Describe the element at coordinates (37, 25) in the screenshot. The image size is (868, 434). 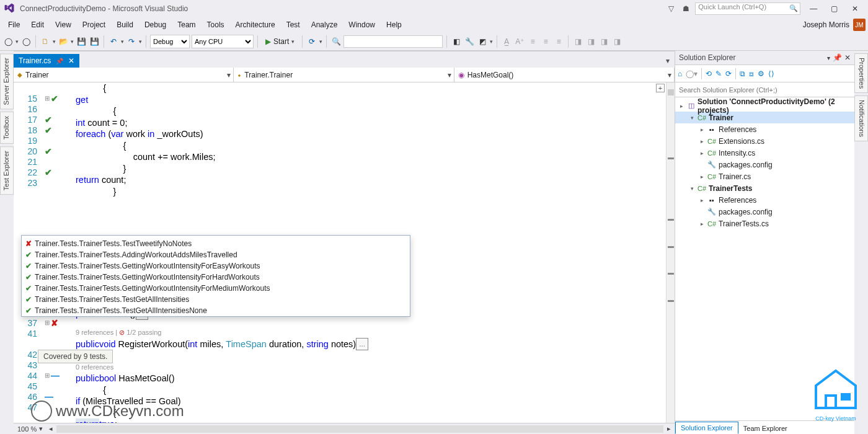
I see `menu-edit: Edit` at that location.